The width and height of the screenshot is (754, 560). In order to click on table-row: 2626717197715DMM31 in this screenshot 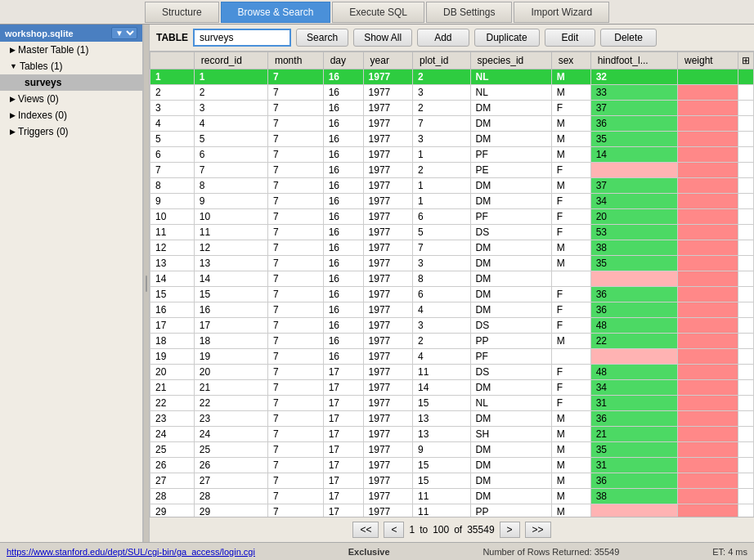, I will do `click(452, 466)`.